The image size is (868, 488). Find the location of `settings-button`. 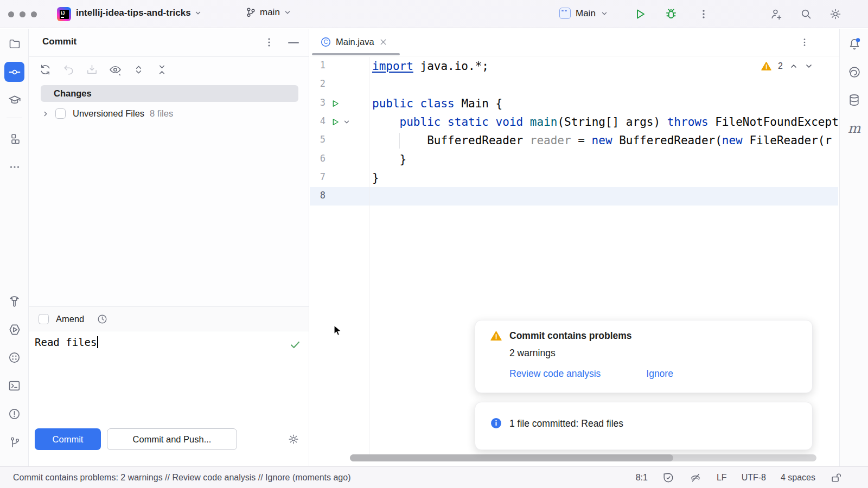

settings-button is located at coordinates (835, 14).